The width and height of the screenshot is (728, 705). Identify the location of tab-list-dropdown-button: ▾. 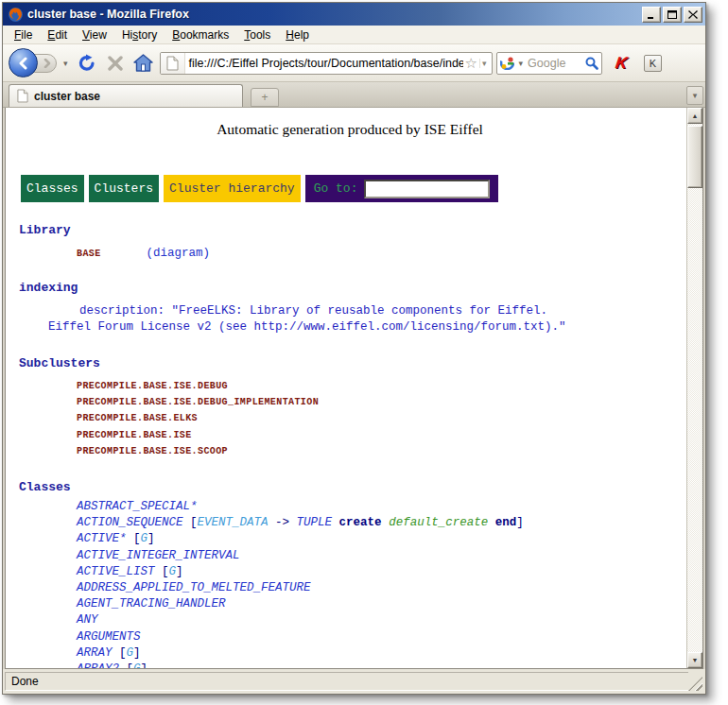
(695, 95).